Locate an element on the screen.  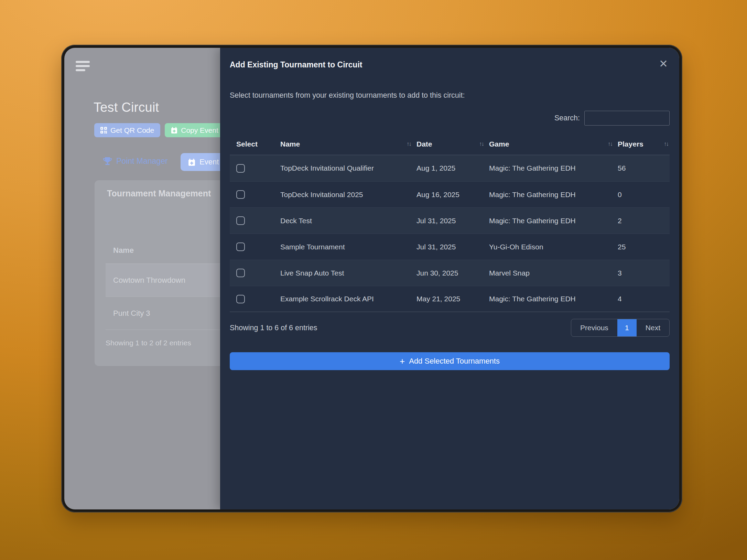
get-qr-code-label: Get QR Code is located at coordinates (132, 130).